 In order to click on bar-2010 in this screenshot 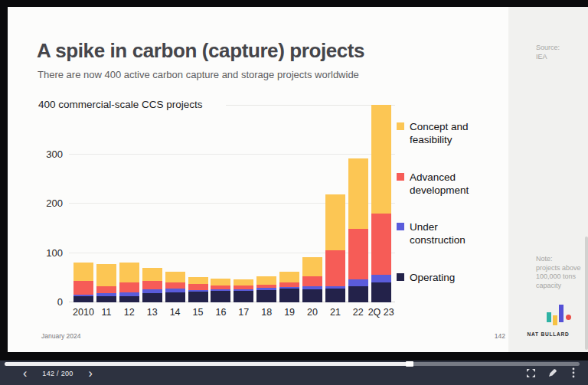, I will do `click(83, 204)`.